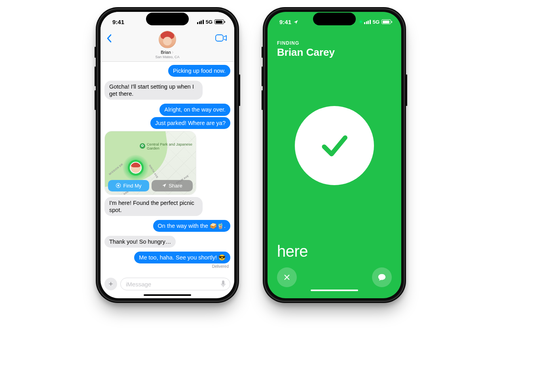  Describe the element at coordinates (190, 123) in the screenshot. I see `message-out: Just parked! Where are ya?` at that location.